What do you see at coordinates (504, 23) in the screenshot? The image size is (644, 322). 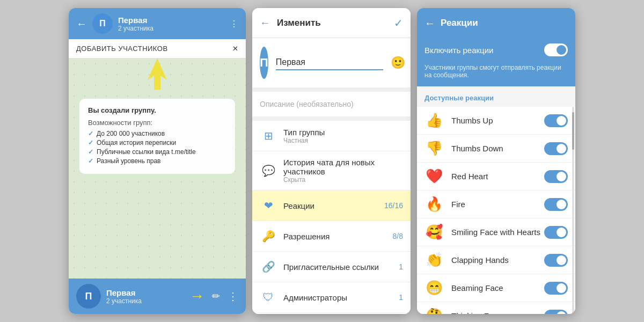 I see `reactions-title: Реакции` at bounding box center [504, 23].